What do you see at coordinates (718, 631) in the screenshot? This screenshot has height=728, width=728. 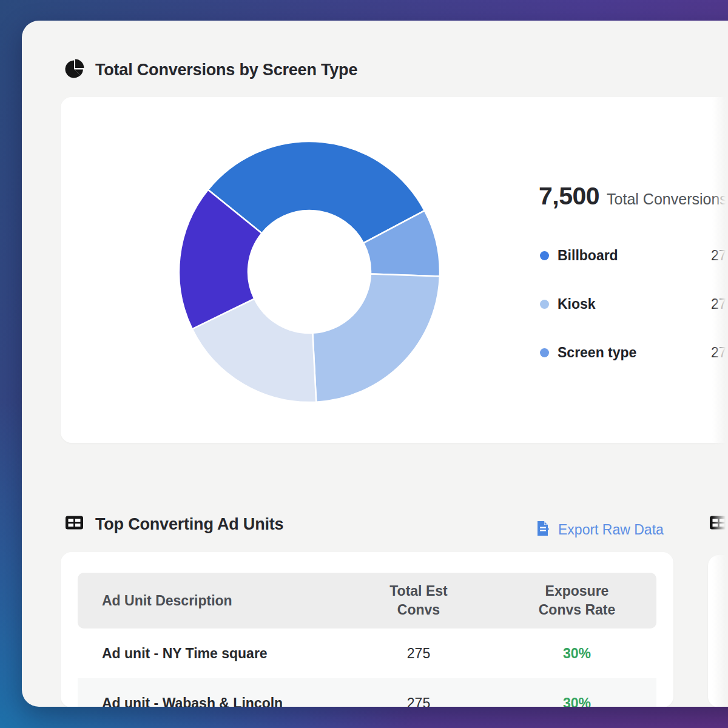 I see `right-panel-card` at bounding box center [718, 631].